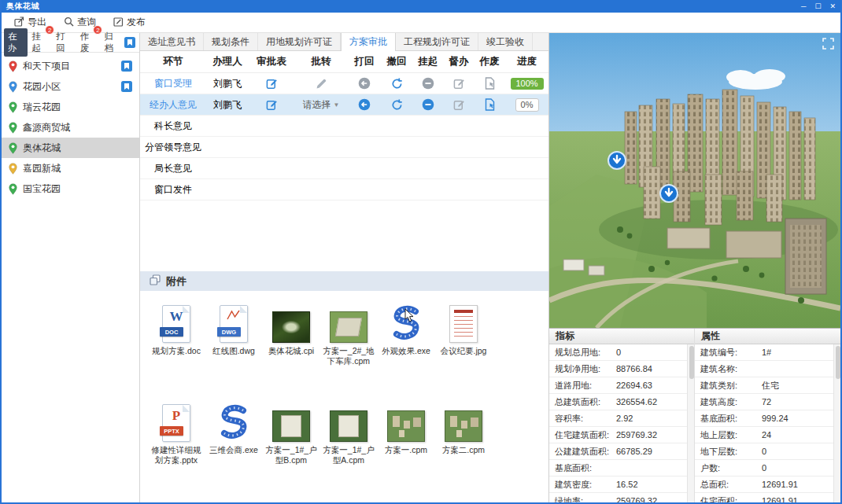  Describe the element at coordinates (833, 6) in the screenshot. I see `close-button: ✕` at that location.